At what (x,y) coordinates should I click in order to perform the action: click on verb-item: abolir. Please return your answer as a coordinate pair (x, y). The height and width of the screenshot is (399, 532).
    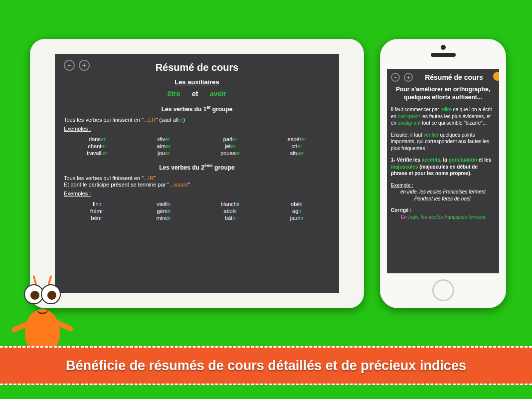
    Looking at the image, I should click on (230, 211).